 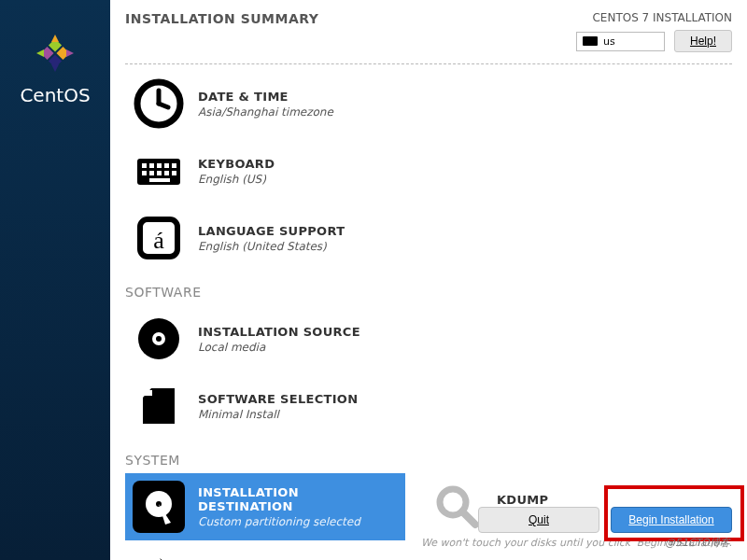 What do you see at coordinates (429, 543) in the screenshot?
I see `footer-notice: We won't touch your disks until you clic…` at bounding box center [429, 543].